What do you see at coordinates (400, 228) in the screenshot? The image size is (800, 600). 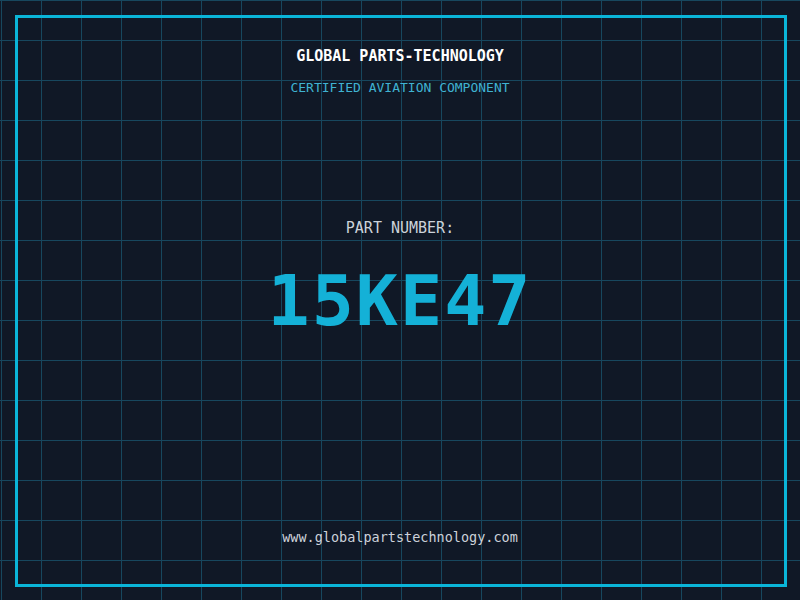 I see `part-number-label: PART NUMBER:` at bounding box center [400, 228].